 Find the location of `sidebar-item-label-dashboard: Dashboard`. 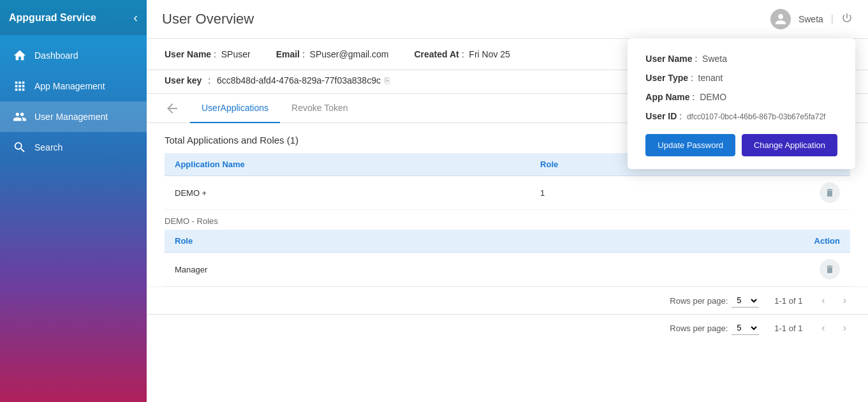

sidebar-item-label-dashboard: Dashboard is located at coordinates (56, 56).